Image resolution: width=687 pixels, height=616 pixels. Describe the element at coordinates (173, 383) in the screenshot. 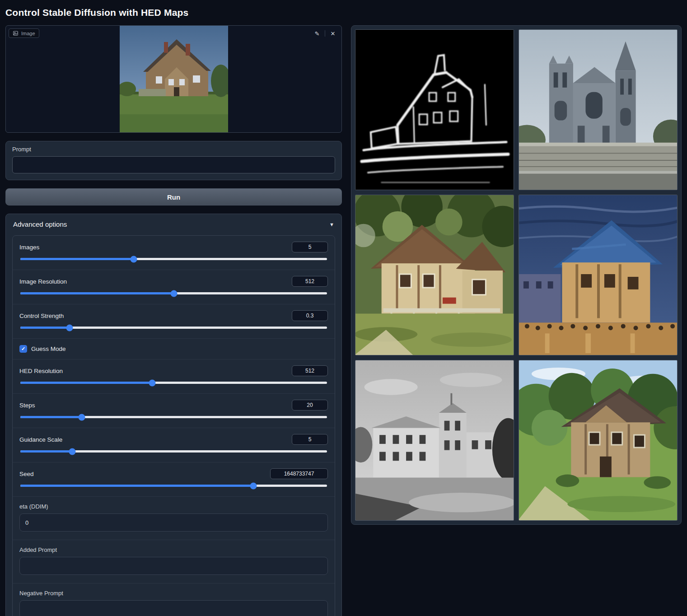

I see `hed-resolution-slider` at that location.